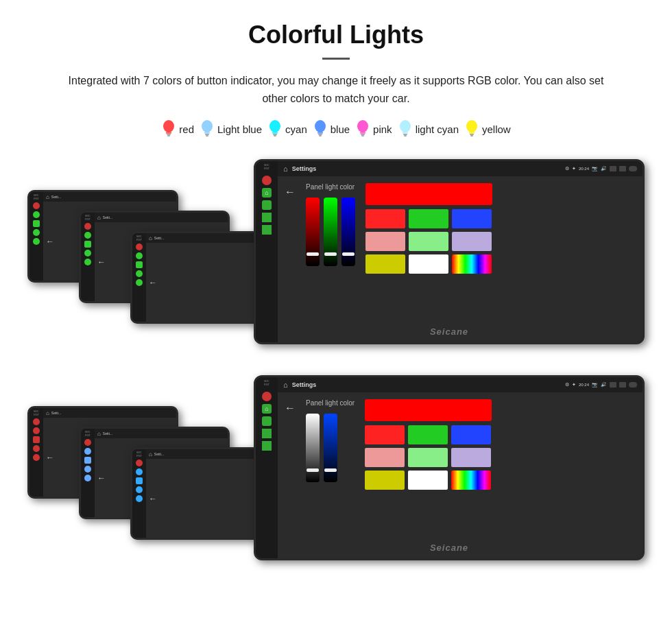 Image resolution: width=672 pixels, height=642 pixels. Describe the element at coordinates (460, 169) in the screenshot. I see `full-topbar-top: ⌂ Settings ⚙ ✦ 20:24 📷 🔊` at that location.